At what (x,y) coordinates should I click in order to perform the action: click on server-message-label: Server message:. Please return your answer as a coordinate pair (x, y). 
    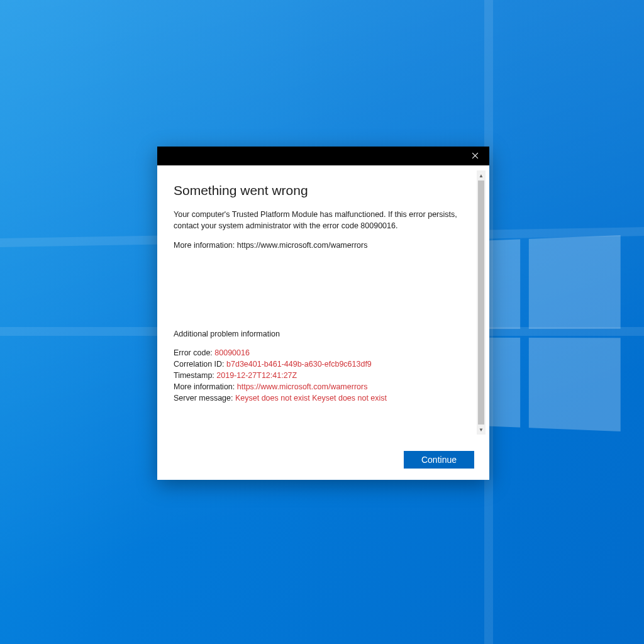
    Looking at the image, I should click on (204, 398).